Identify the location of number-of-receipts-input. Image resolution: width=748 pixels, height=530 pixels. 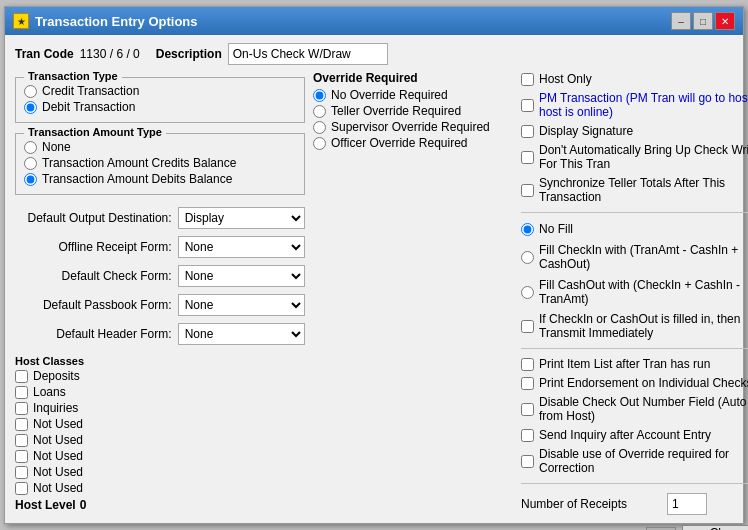
(687, 504).